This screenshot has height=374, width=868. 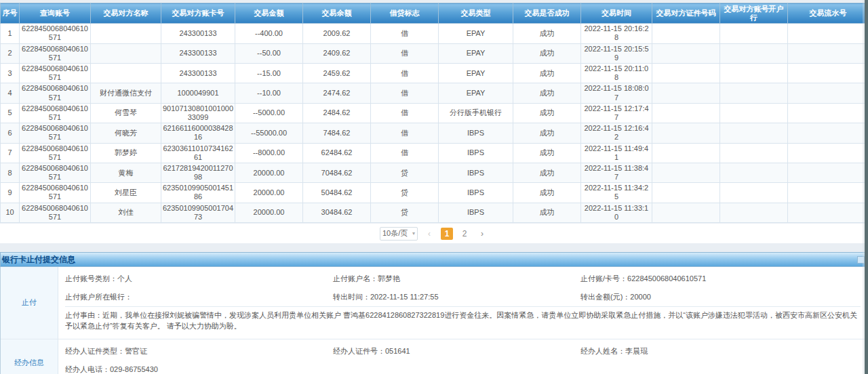 What do you see at coordinates (126, 192) in the screenshot?
I see `table-cell: 刘星臣` at bounding box center [126, 192].